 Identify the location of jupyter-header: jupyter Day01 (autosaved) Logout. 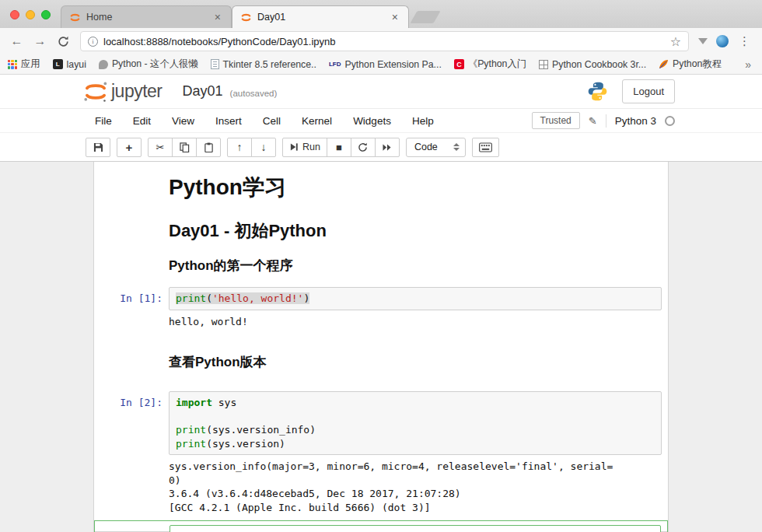
(381, 92).